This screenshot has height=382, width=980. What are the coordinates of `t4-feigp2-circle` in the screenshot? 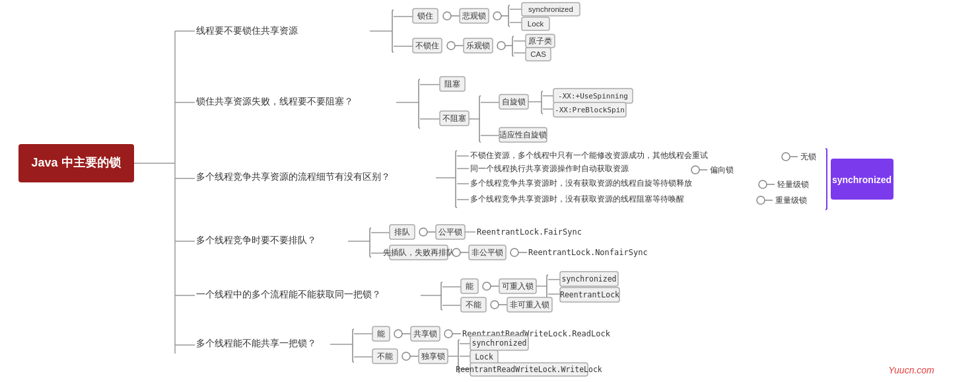 It's located at (514, 252).